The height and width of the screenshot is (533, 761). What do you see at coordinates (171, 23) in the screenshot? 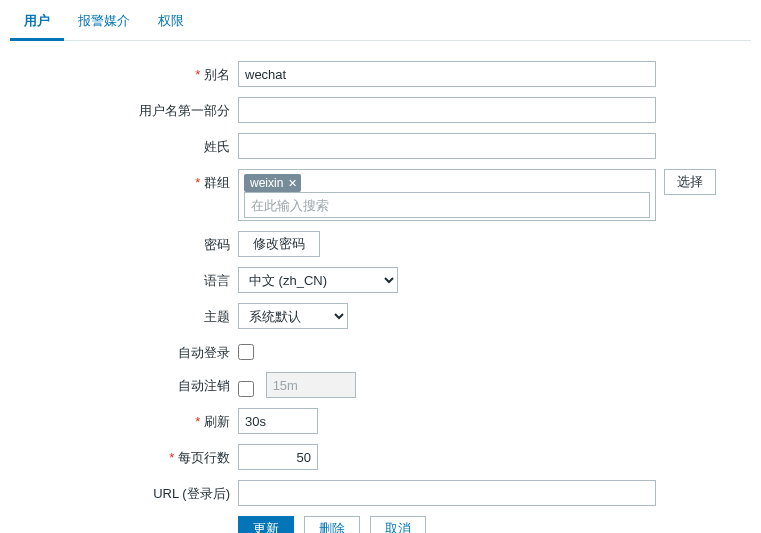
I see `tab-perms: 权限` at bounding box center [171, 23].